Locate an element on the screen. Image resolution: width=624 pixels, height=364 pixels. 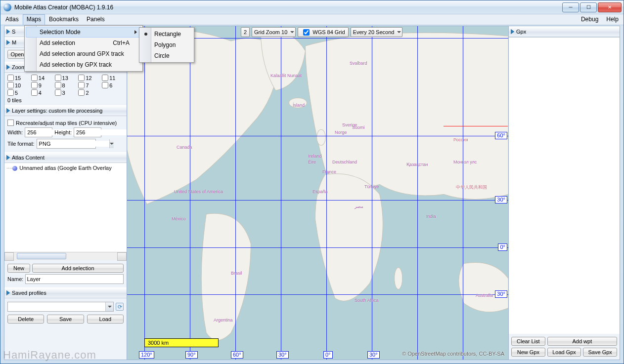
menuitem-selection-mode: Selection Mode Rectangle Polygon Circle is located at coordinates (84, 32).